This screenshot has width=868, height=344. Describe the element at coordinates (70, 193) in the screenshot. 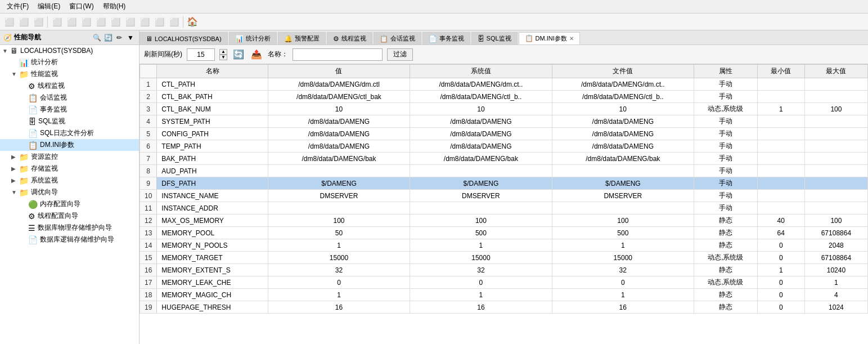

I see `tree-item-tuning: ▼ 📁 调优向导` at that location.